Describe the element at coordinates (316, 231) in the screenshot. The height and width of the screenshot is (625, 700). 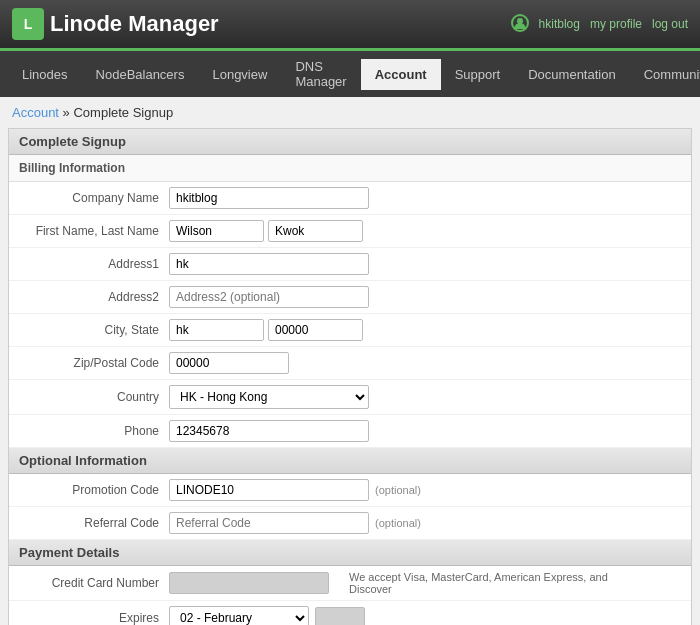
I see `last-name-input` at that location.